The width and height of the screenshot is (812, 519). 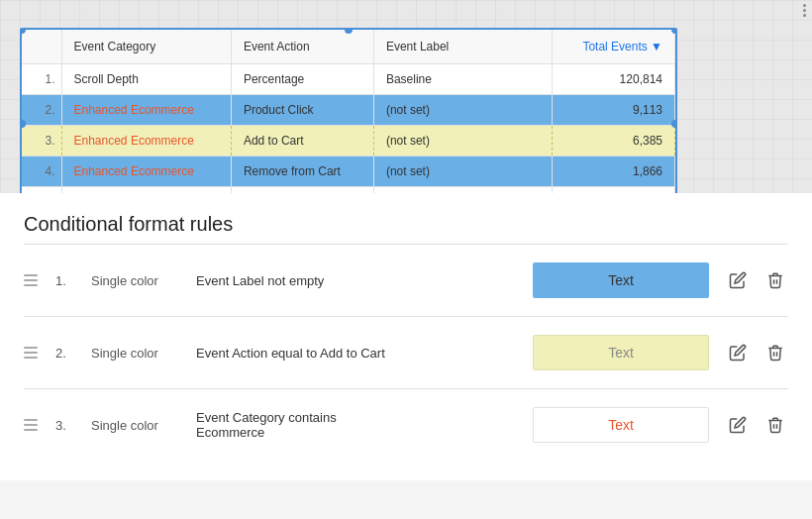 I want to click on cell-total: 9,113, so click(x=614, y=111).